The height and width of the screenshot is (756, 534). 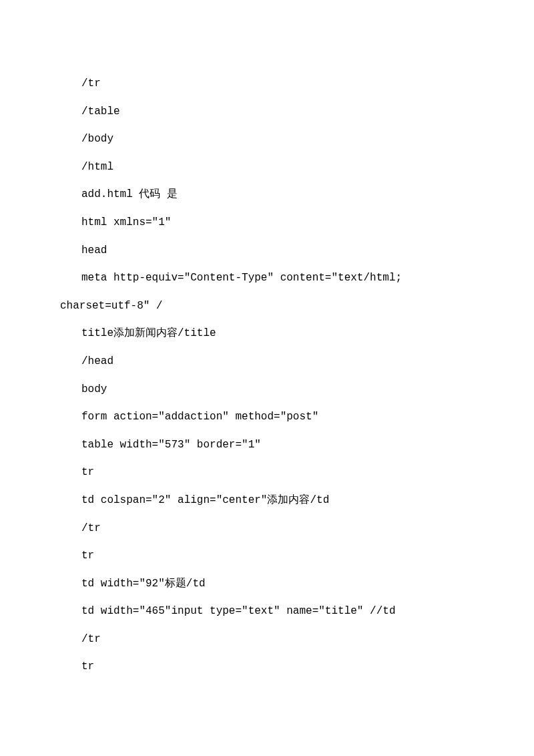 I want to click on code-line: td width="465"input type="text" name="ti…, so click(x=267, y=612).